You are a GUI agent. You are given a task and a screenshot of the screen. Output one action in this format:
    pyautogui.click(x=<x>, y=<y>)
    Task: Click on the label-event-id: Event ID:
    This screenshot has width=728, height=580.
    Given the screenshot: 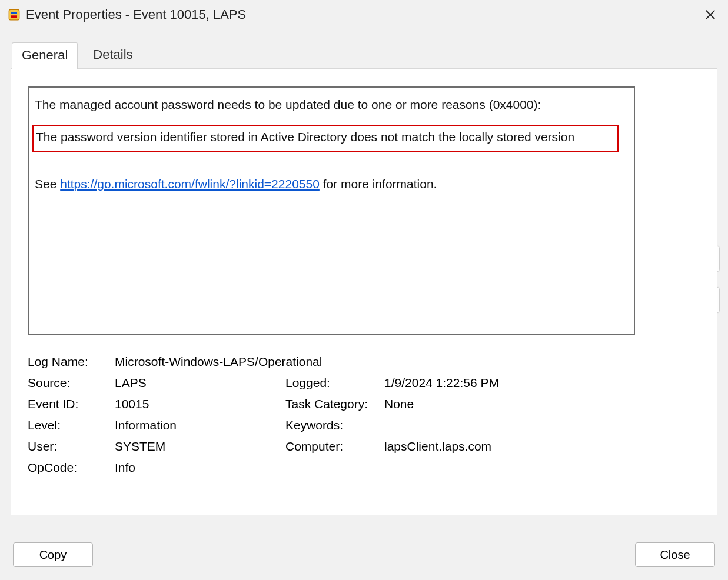 What is the action you would take?
    pyautogui.click(x=71, y=404)
    